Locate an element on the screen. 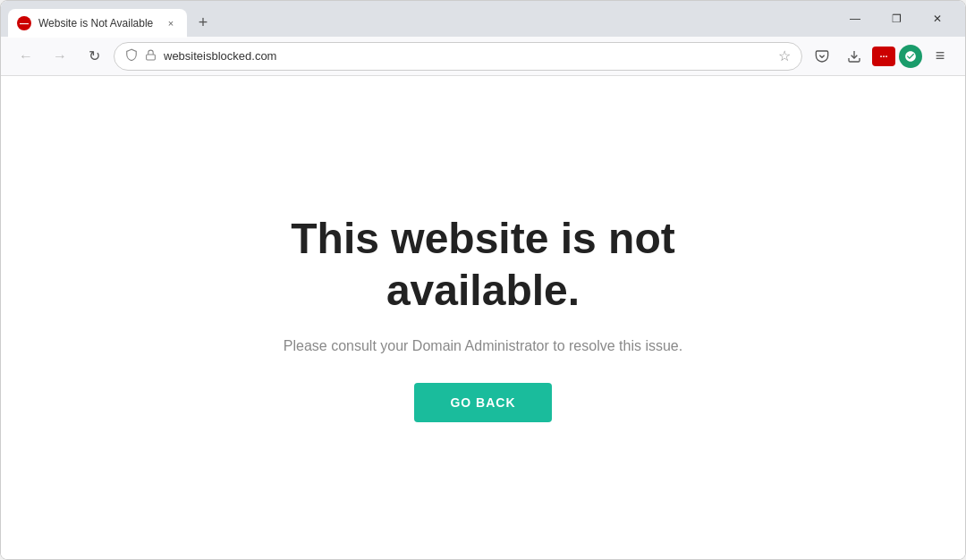 The width and height of the screenshot is (966, 560). address-input is located at coordinates (467, 55).